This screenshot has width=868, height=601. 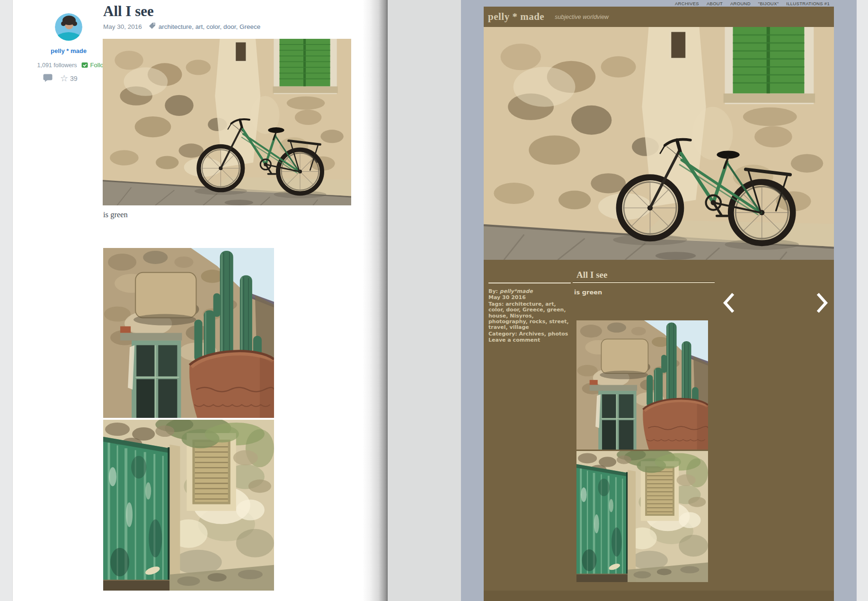 I want to click on star-button: ☆ 39, so click(x=69, y=79).